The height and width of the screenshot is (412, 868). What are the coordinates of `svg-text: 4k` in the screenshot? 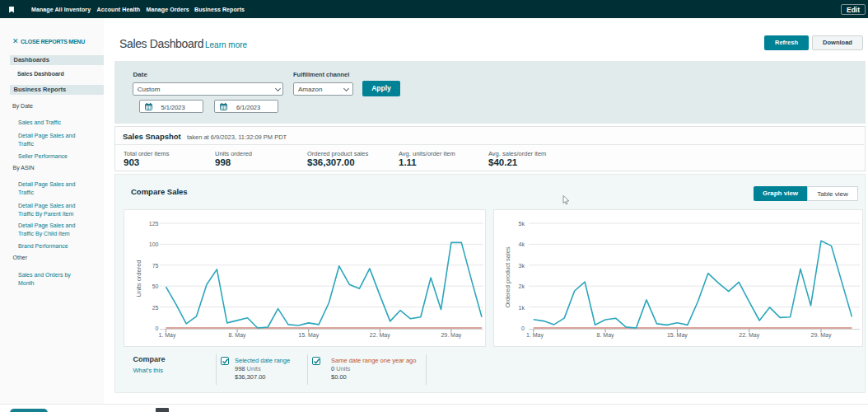 It's located at (522, 244).